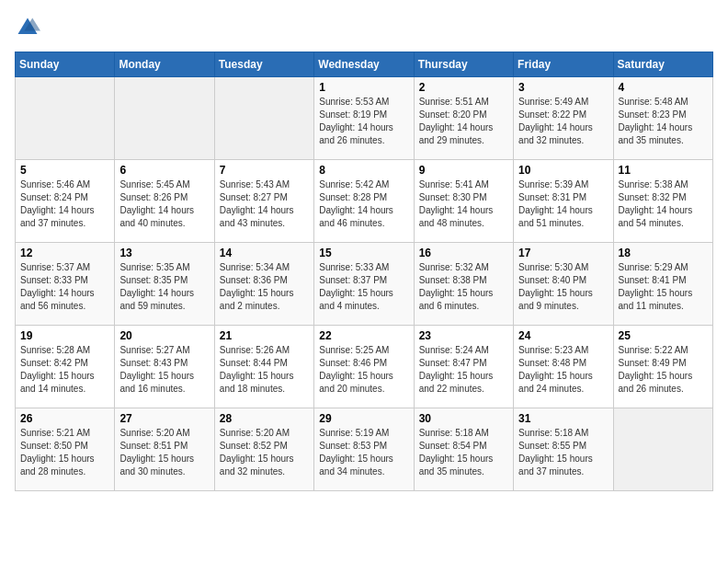  Describe the element at coordinates (664, 336) in the screenshot. I see `day-number: 25` at that location.